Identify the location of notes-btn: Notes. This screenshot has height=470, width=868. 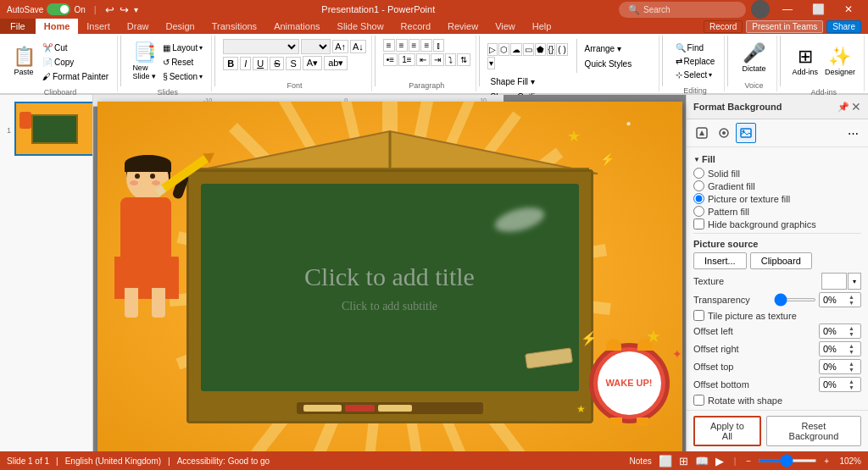
(641, 461).